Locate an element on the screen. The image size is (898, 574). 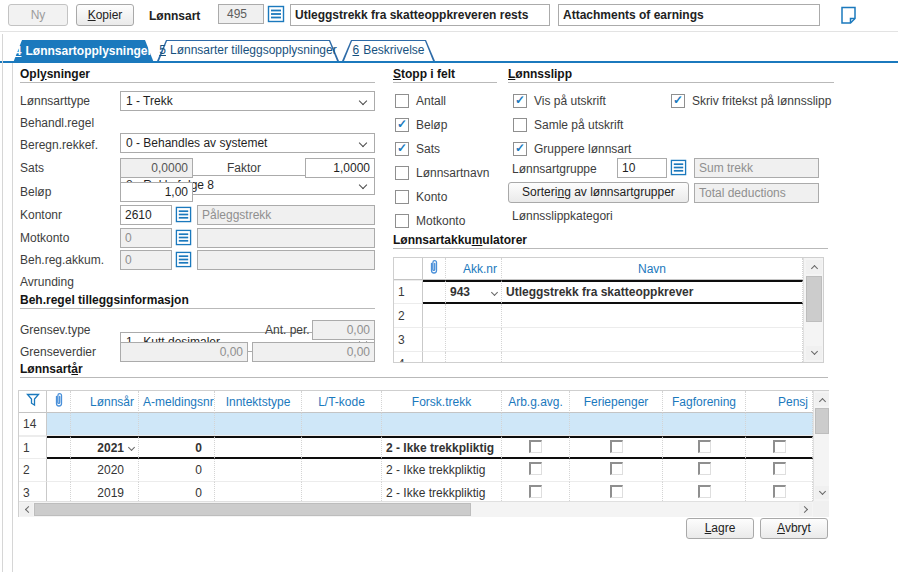
section-title-lonnsartar: Lønnsartår is located at coordinates (52, 369).